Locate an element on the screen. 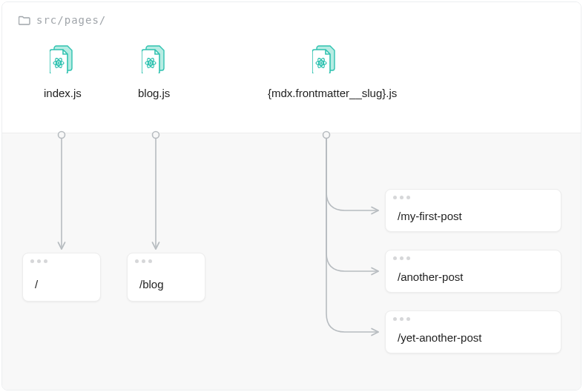 Image resolution: width=583 pixels, height=392 pixels. page-card-blog: /blog is located at coordinates (166, 277).